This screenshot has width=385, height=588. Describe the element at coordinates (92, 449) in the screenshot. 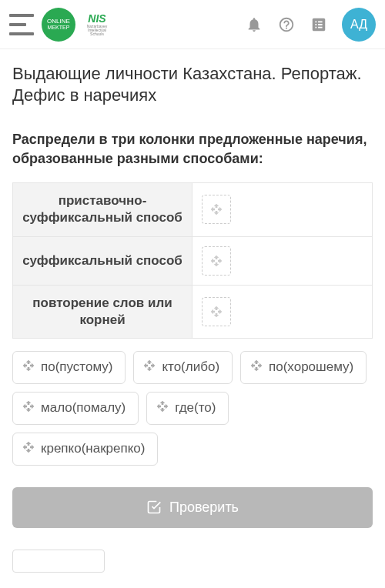

I see `chip-label: крепко(накрепко)` at that location.